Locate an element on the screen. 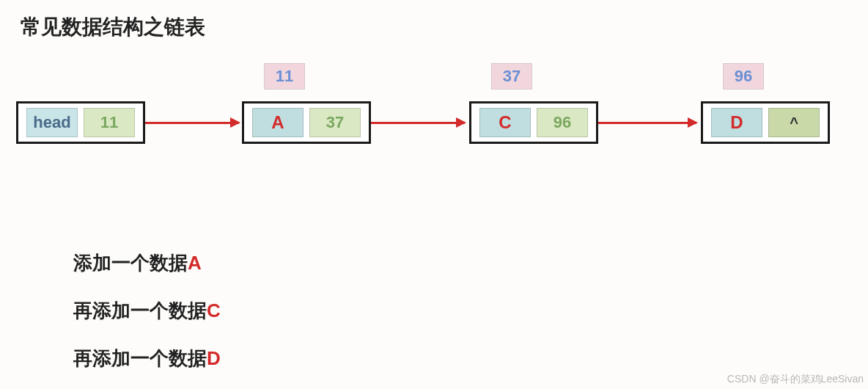 The image size is (868, 389). node-c: C 96 is located at coordinates (534, 123).